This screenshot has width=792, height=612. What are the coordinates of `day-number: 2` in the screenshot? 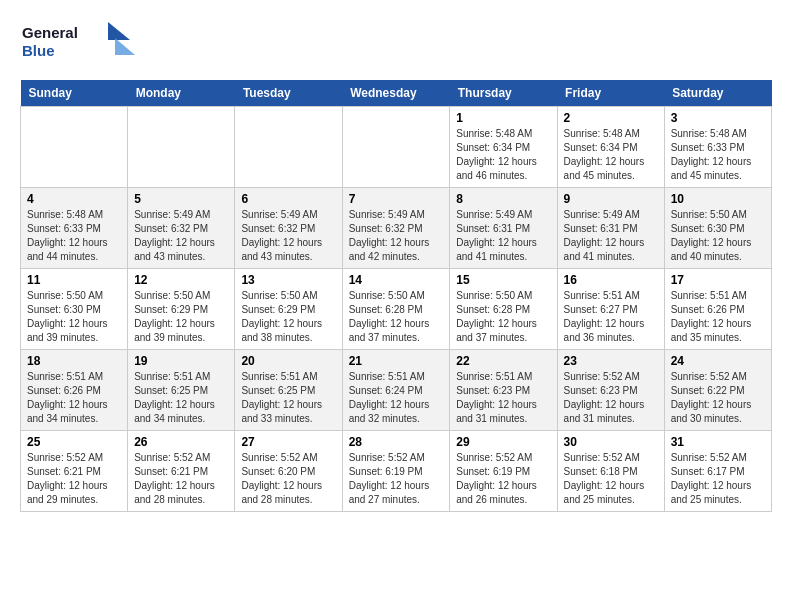 It's located at (611, 118).